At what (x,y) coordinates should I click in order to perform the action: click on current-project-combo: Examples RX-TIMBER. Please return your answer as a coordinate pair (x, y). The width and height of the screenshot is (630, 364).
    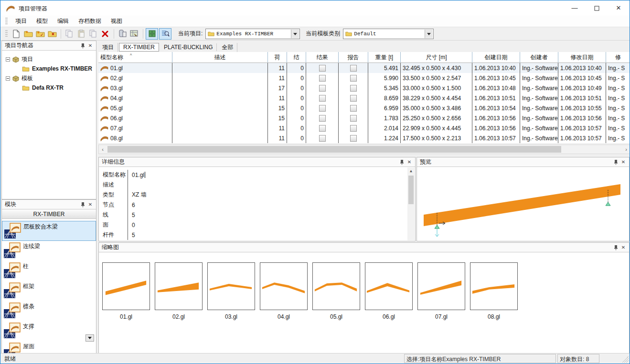
    Looking at the image, I should click on (253, 34).